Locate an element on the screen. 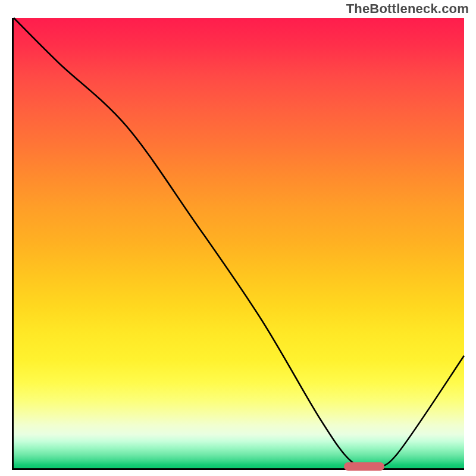 The image size is (476, 476). optimal-range-marker is located at coordinates (364, 466).